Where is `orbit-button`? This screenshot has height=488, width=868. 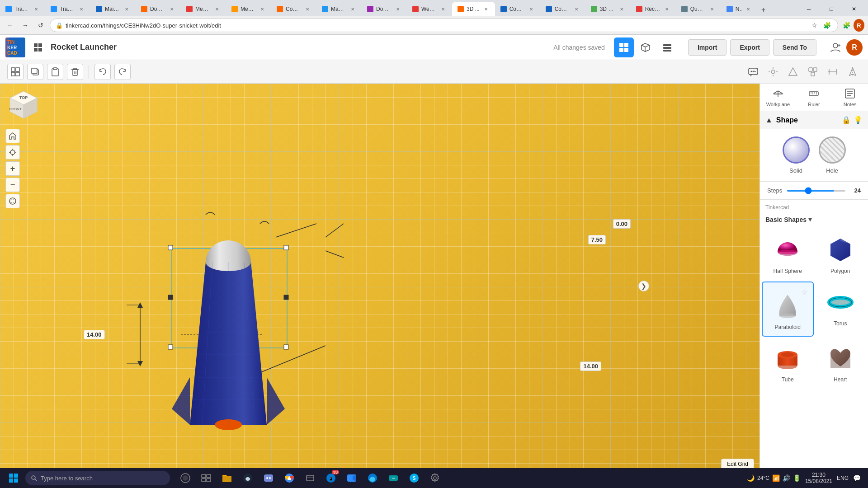
orbit-button is located at coordinates (13, 201).